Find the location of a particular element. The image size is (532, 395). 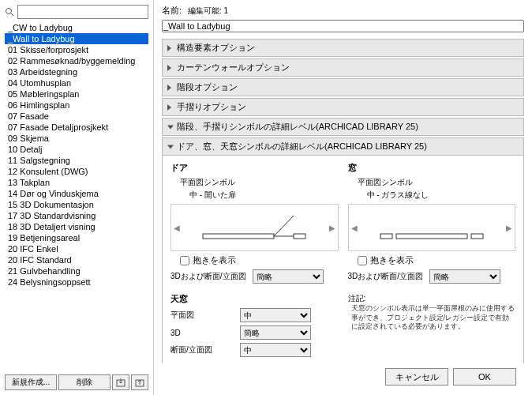

window-3d-label: 3Dおよび断面/立面図 is located at coordinates (386, 276).